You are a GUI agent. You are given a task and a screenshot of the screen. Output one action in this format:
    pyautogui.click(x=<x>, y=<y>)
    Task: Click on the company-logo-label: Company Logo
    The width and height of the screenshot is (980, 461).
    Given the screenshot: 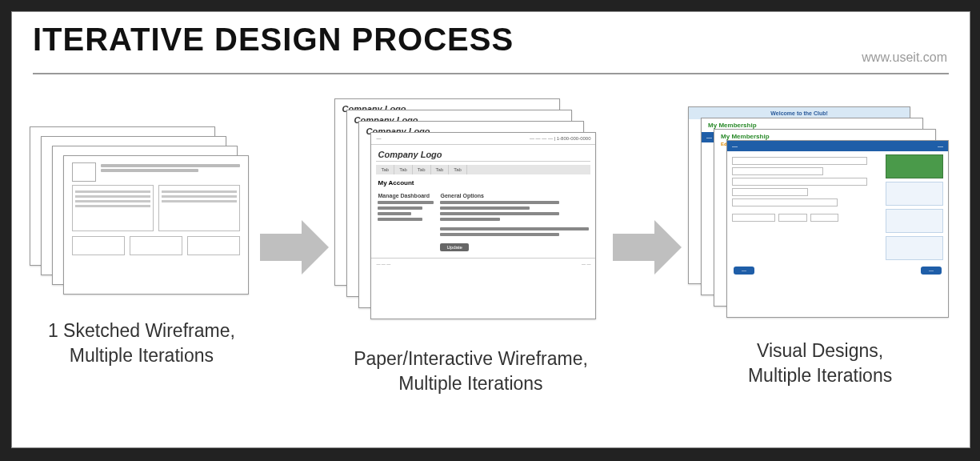 What is the action you would take?
    pyautogui.click(x=483, y=153)
    